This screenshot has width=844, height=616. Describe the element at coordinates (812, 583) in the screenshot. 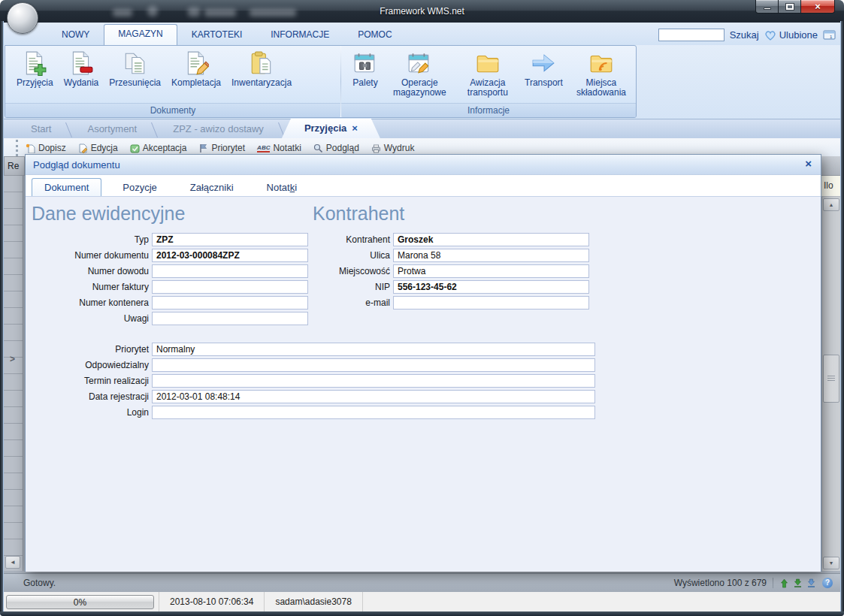

I see `export-down-blue-icon` at that location.